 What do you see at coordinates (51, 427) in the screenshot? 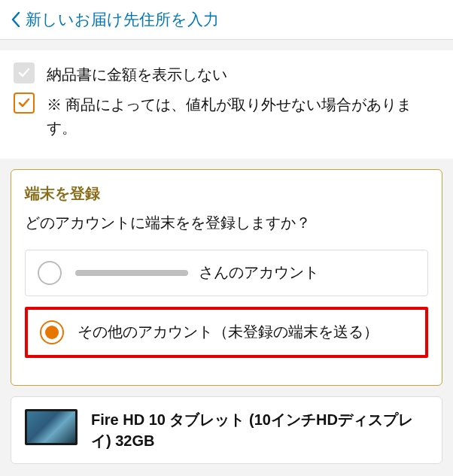
I see `product-thumbnail` at bounding box center [51, 427].